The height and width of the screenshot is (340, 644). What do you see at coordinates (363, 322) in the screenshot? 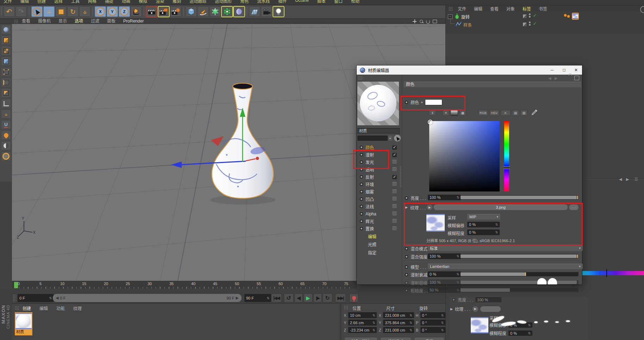
I see `position-field: 2.66 cm⇅` at bounding box center [363, 322].